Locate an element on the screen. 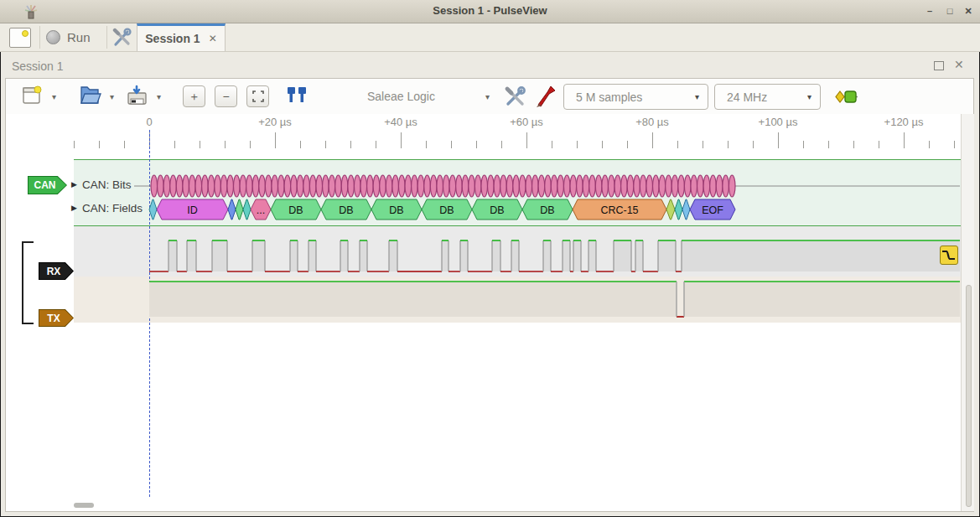  zoom-in-button: ＋ is located at coordinates (194, 96).